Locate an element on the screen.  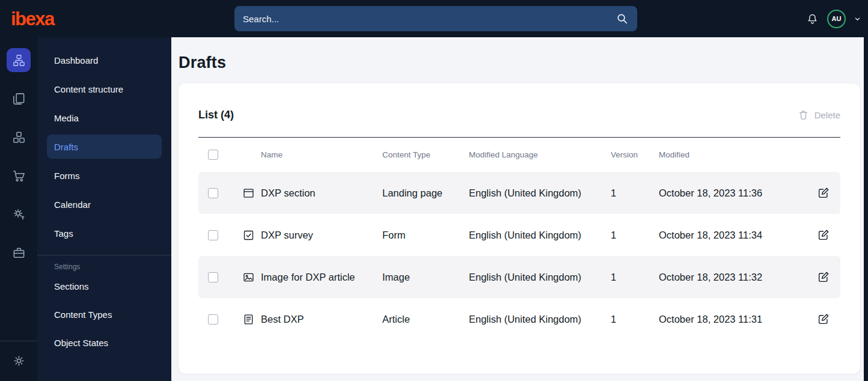
image-icon is located at coordinates (244, 278).